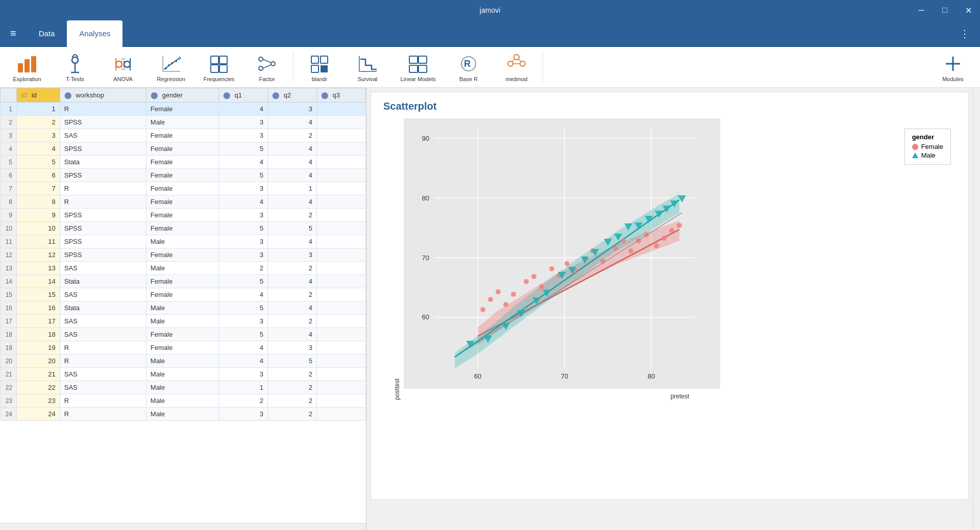  I want to click on cell-q1: 2, so click(243, 268).